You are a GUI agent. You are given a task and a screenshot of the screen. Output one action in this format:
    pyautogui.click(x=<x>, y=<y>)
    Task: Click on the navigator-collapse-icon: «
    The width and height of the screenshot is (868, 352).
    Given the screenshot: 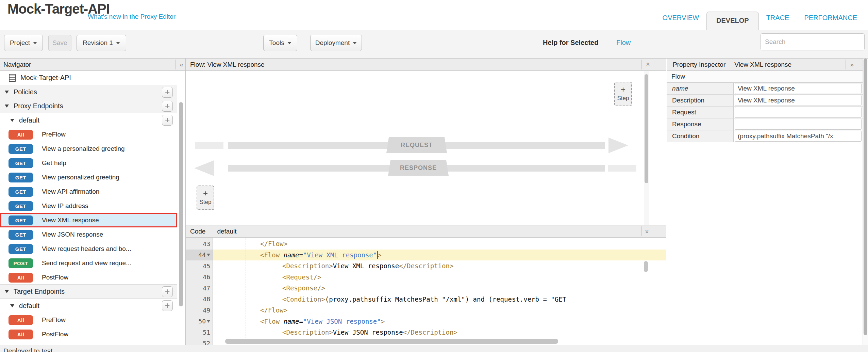 What is the action you would take?
    pyautogui.click(x=179, y=65)
    